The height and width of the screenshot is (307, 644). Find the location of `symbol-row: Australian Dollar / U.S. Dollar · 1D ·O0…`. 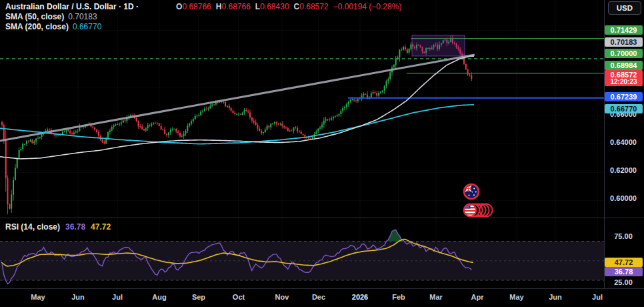

symbol-row: Australian Dollar / U.S. Dollar · 1D ·O0… is located at coordinates (203, 7).